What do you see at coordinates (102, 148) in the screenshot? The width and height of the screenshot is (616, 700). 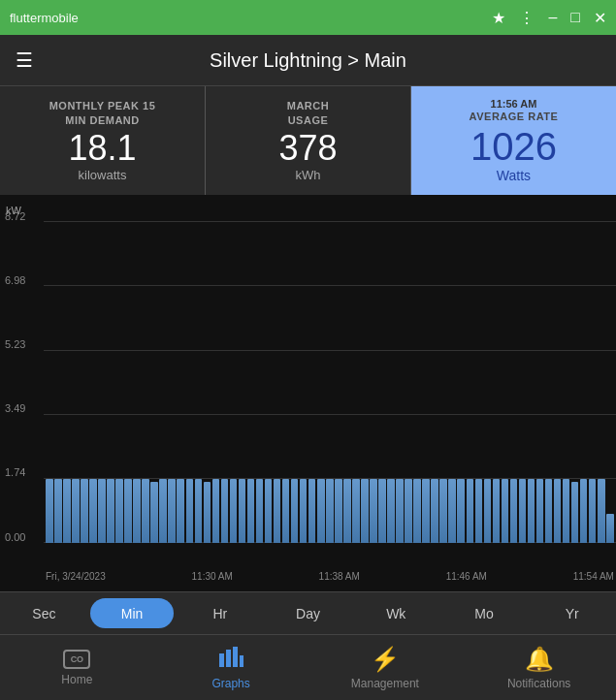 I see `monthly-peak-value: 18.1` at bounding box center [102, 148].